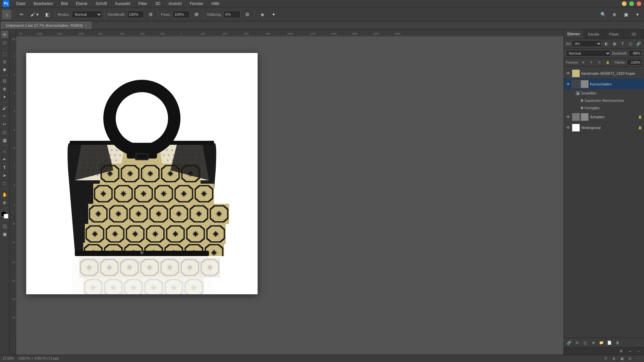  Describe the element at coordinates (634, 34) in the screenshot. I see `tab-3d: 3D` at that location.